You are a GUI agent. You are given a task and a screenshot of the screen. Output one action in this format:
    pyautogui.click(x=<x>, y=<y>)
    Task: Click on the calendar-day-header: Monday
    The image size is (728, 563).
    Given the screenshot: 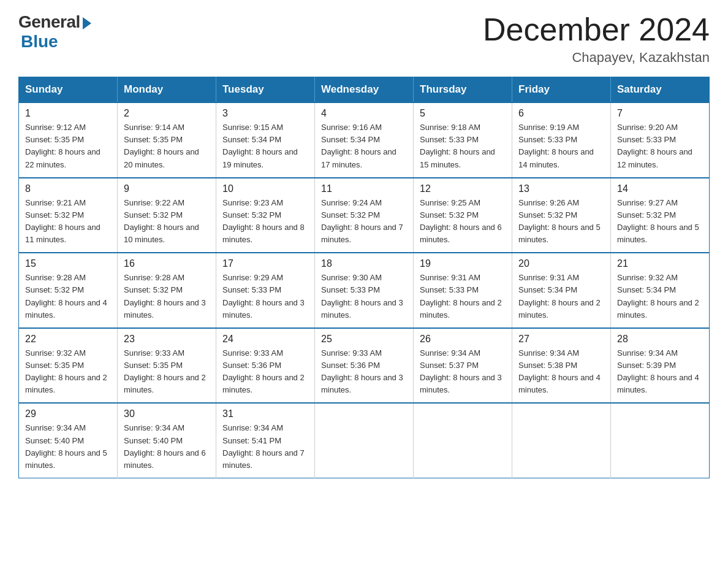 What is the action you would take?
    pyautogui.click(x=167, y=90)
    